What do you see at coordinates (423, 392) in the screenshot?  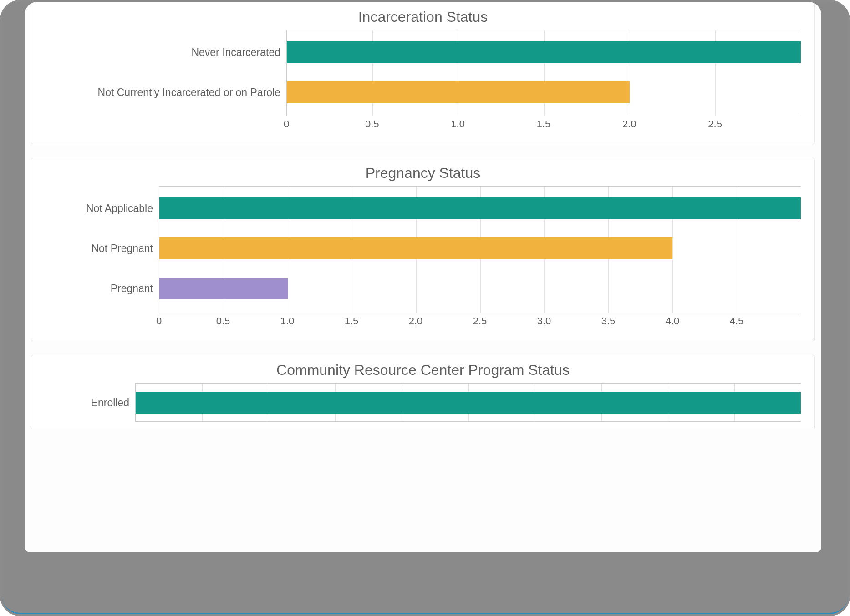 I see `chart-card-crc: Community Resource Center Program Status…` at bounding box center [423, 392].